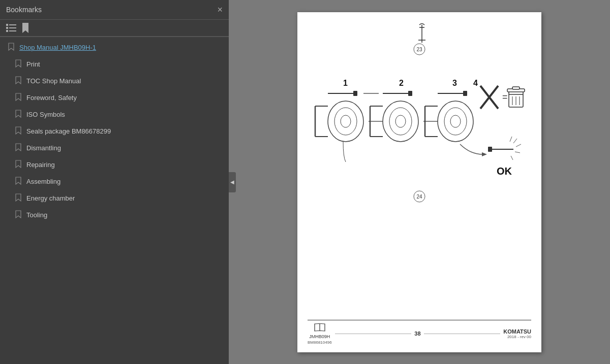 The width and height of the screenshot is (610, 364). Describe the element at coordinates (34, 64) in the screenshot. I see `bookmark-label: Print` at that location.